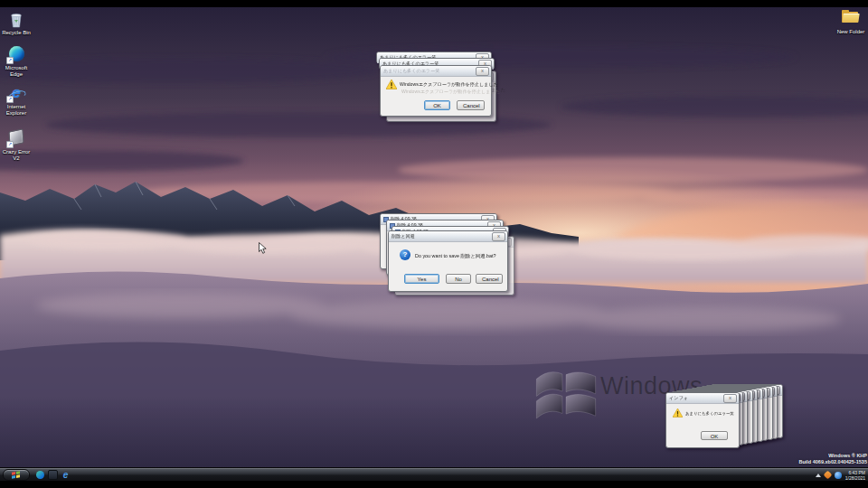 The height and width of the screenshot is (488, 868). What do you see at coordinates (16, 23) in the screenshot?
I see `desktop-icon-recycle-bin: Recycle Bin` at bounding box center [16, 23].